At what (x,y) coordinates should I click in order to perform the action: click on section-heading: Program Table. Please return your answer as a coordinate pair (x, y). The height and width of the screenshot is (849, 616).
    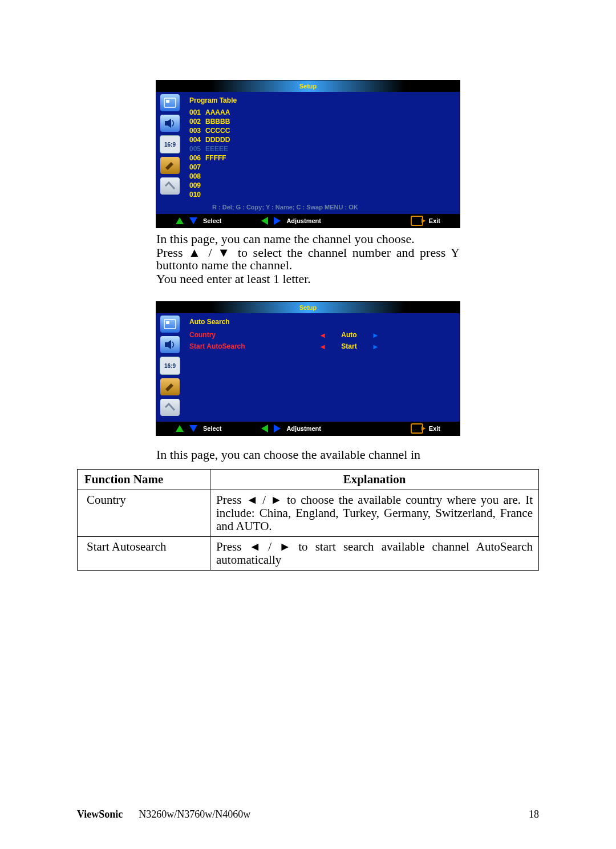
    Looking at the image, I should click on (322, 100).